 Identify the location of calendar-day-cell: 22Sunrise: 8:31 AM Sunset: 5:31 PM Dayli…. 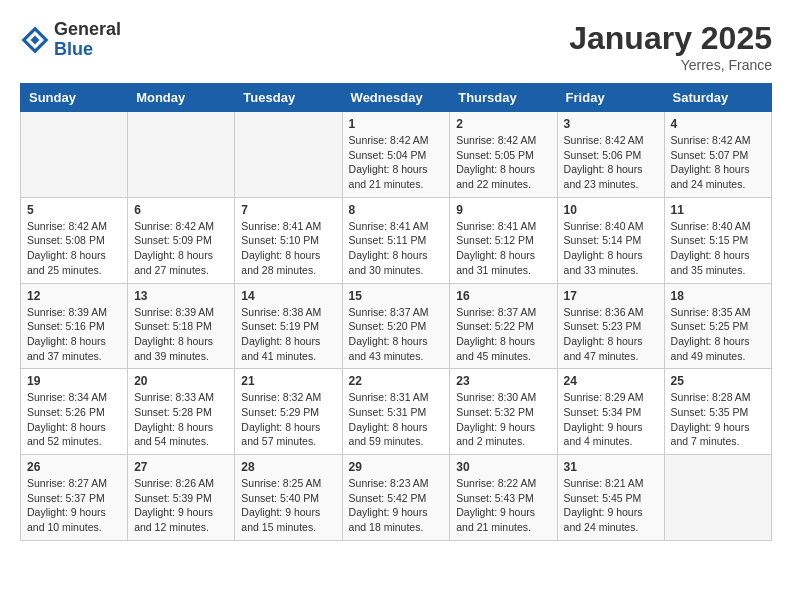
(396, 412).